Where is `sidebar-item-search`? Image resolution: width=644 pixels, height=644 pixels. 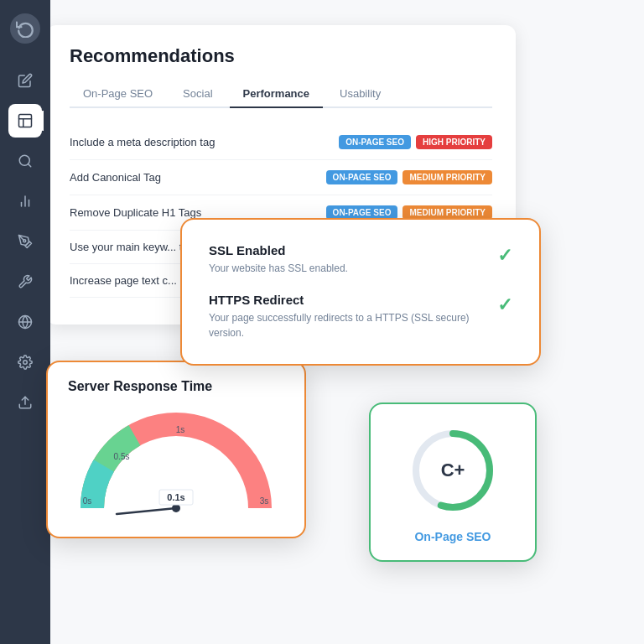 sidebar-item-search is located at coordinates (25, 161).